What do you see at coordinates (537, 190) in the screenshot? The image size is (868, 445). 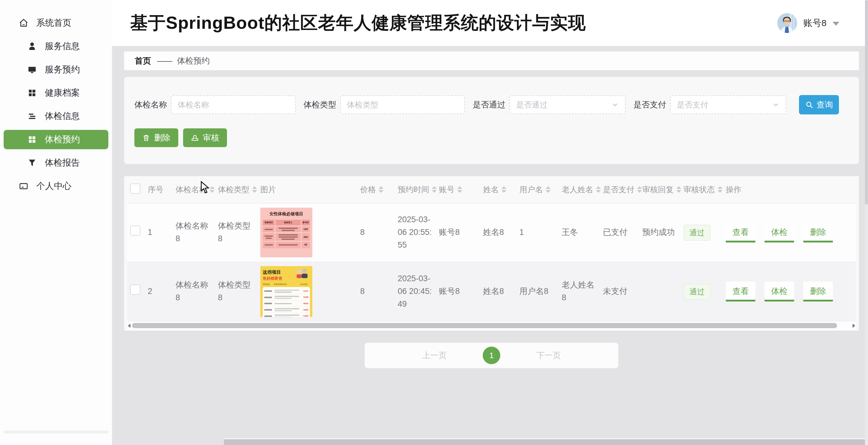 I see `column-header-username: 用户名` at bounding box center [537, 190].